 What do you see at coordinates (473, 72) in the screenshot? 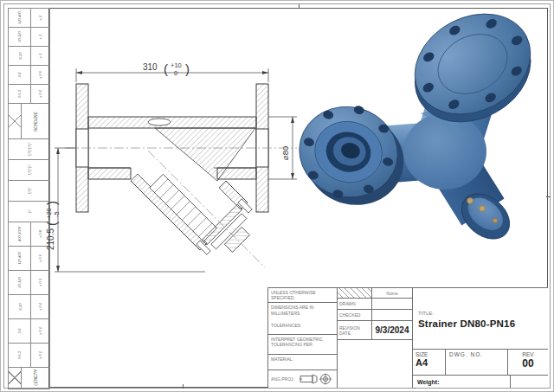
I see `top-flange` at bounding box center [473, 72].